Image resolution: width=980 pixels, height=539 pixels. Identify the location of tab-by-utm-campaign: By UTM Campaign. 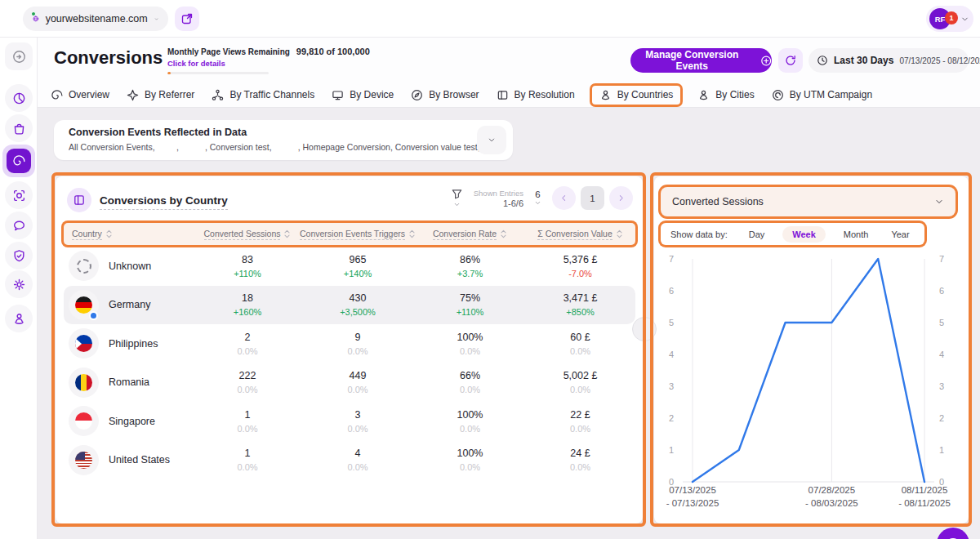
(822, 95).